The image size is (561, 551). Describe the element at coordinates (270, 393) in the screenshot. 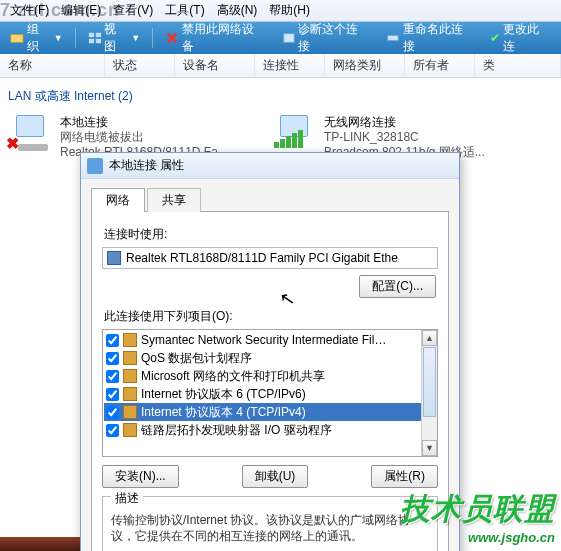

I see `protocol-listbox: Symantec Network Security Intermediate F…` at that location.